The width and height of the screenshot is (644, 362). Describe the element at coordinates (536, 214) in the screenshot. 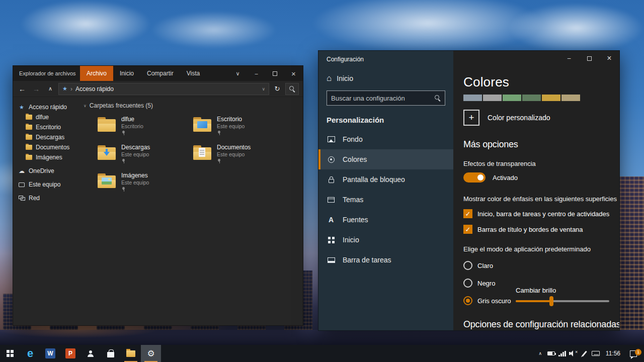

I see `checkbox-start-taskbar-action-center: ✓ Inicio, barra de tareas y centro de ac…` at that location.